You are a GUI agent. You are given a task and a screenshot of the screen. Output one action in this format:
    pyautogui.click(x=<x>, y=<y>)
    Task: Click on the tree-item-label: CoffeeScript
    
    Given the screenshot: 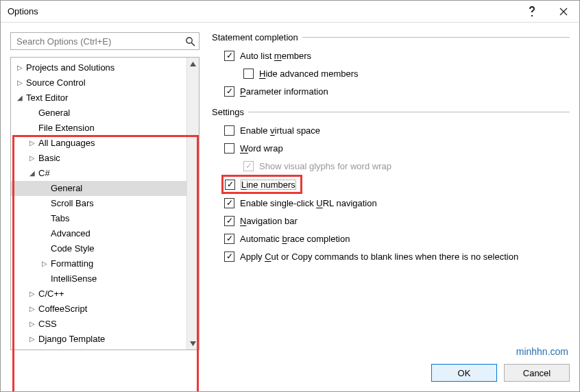 What is the action you would take?
    pyautogui.click(x=63, y=309)
    